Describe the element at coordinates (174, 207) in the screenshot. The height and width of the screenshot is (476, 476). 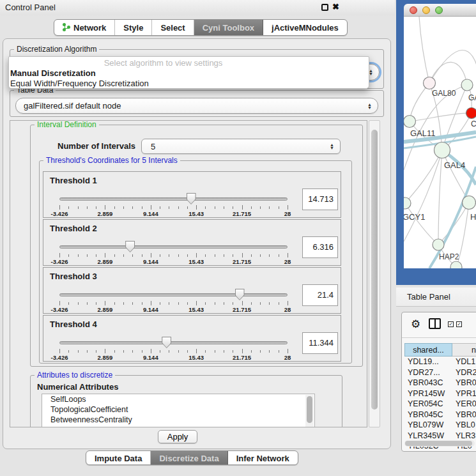
I see `slider-ticks` at that location.